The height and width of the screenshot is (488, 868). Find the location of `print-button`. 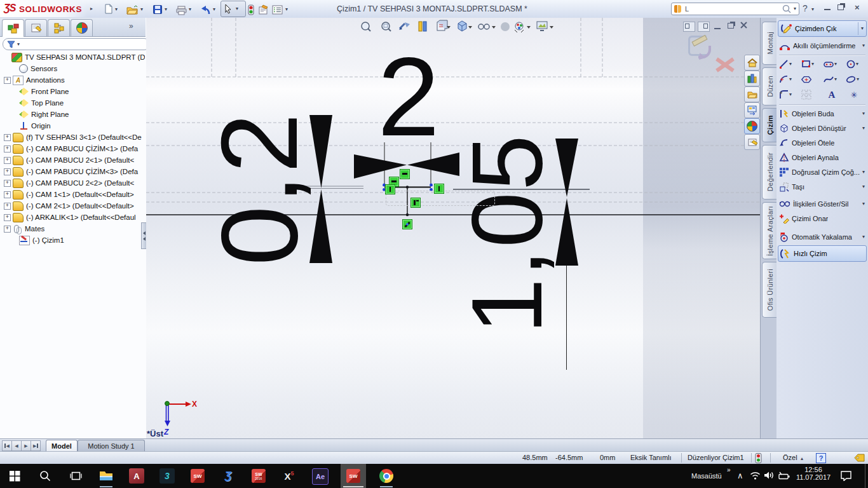

print-button is located at coordinates (182, 10).